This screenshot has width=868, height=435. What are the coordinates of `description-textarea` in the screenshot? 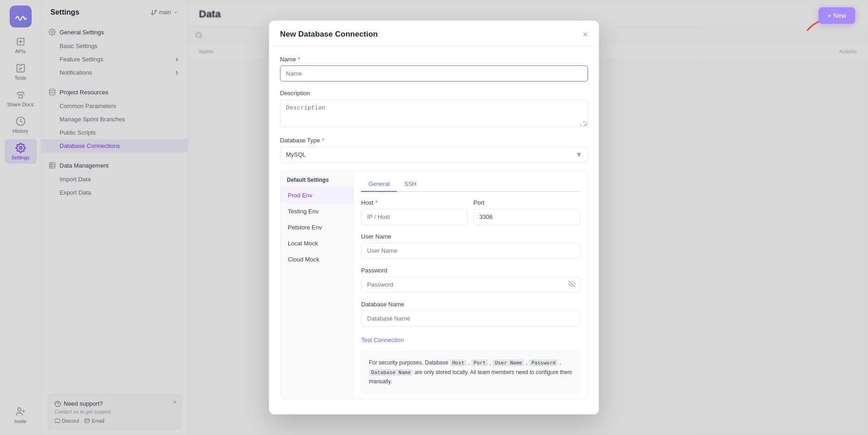 It's located at (434, 113).